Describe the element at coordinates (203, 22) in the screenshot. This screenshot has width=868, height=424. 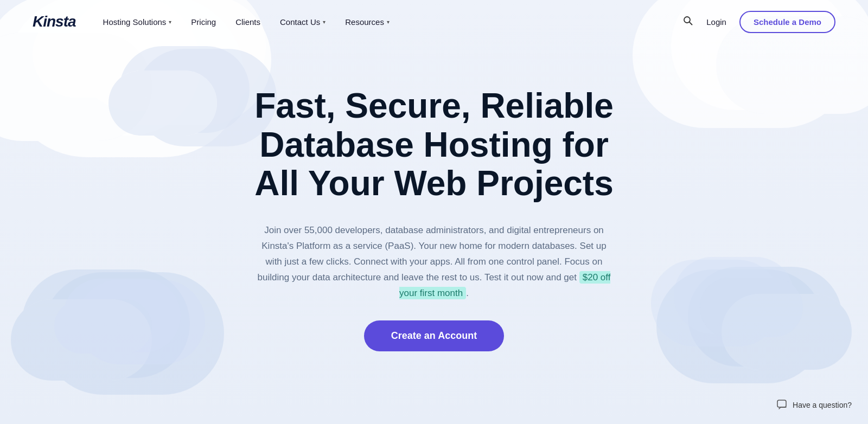
I see `nav-item-pricing: Pricing` at that location.